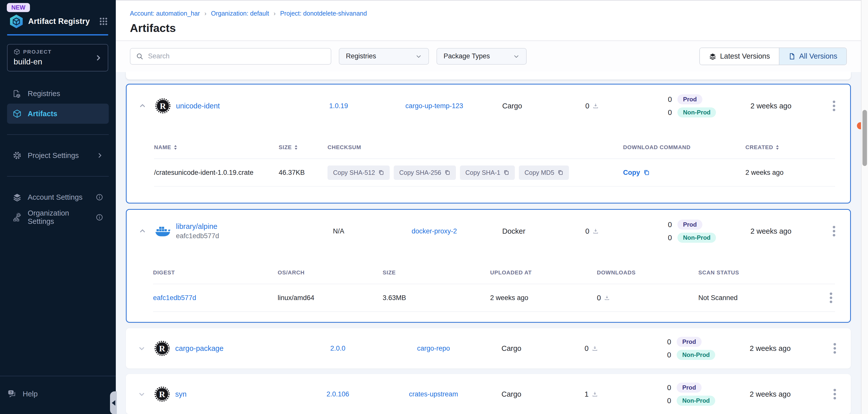  I want to click on docker-icon, so click(163, 231).